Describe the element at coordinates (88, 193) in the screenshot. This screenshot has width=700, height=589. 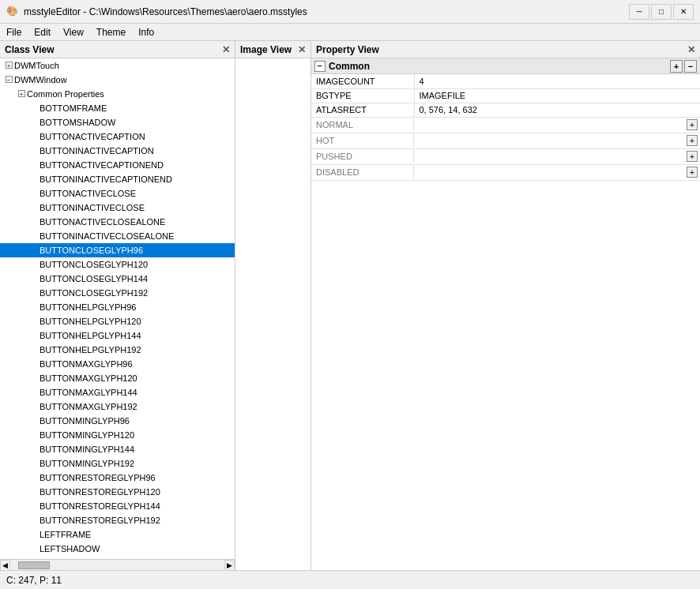
I see `tree-label-buttonactiveclose: BUTTONACTIVECLOSE` at that location.